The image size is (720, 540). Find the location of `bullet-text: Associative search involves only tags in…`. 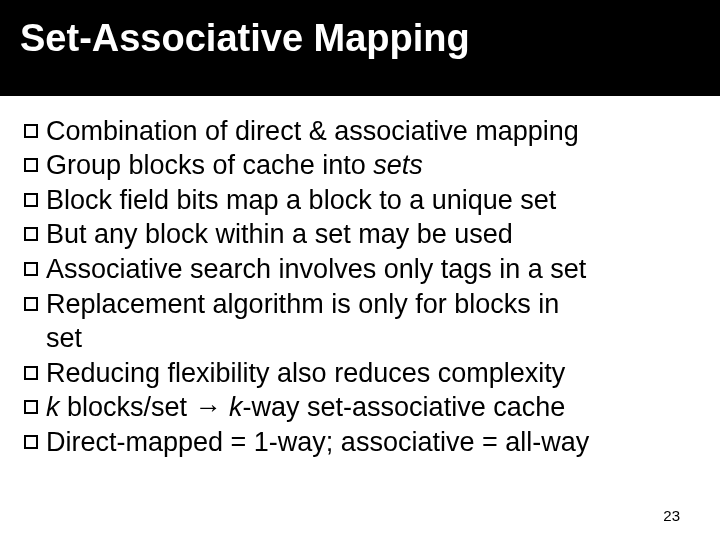

bullet-text: Associative search involves only tags in… is located at coordinates (371, 270).